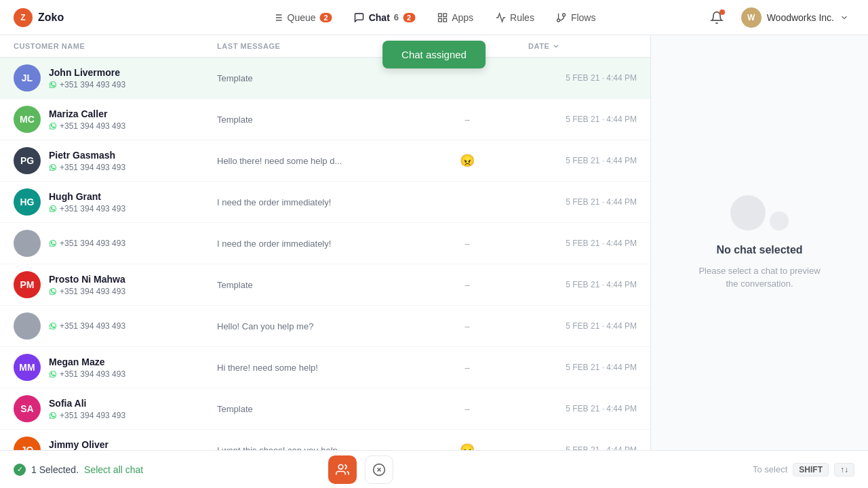 The width and height of the screenshot is (868, 488). What do you see at coordinates (278, 18) in the screenshot?
I see `queue-icon` at bounding box center [278, 18].